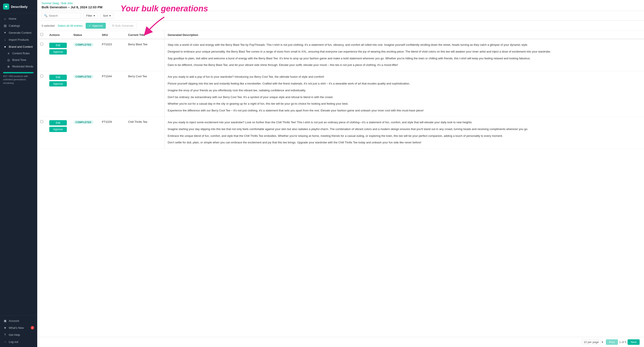 Image resolution: width=644 pixels, height=347 pixels. I want to click on page-info: 1 of 5, so click(623, 342).